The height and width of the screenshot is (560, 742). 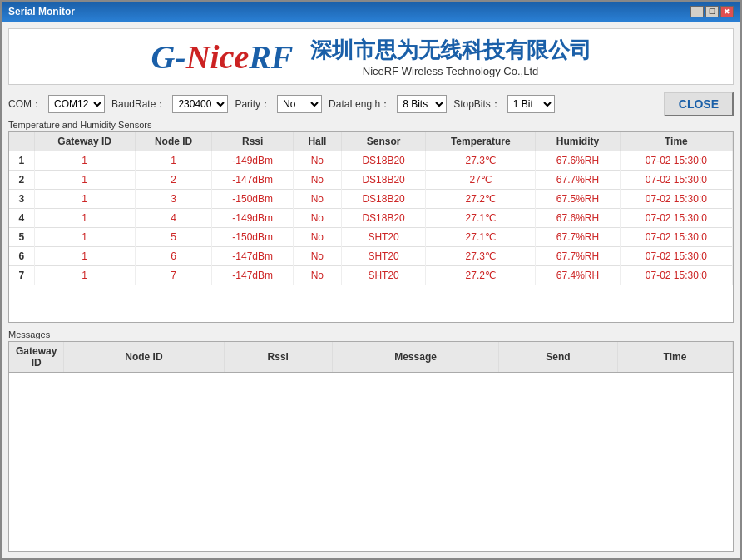 What do you see at coordinates (371, 141) in the screenshot?
I see `sensors-table-header-row: Gateway ID Node ID Rssi Hall Sensor Temp…` at bounding box center [371, 141].